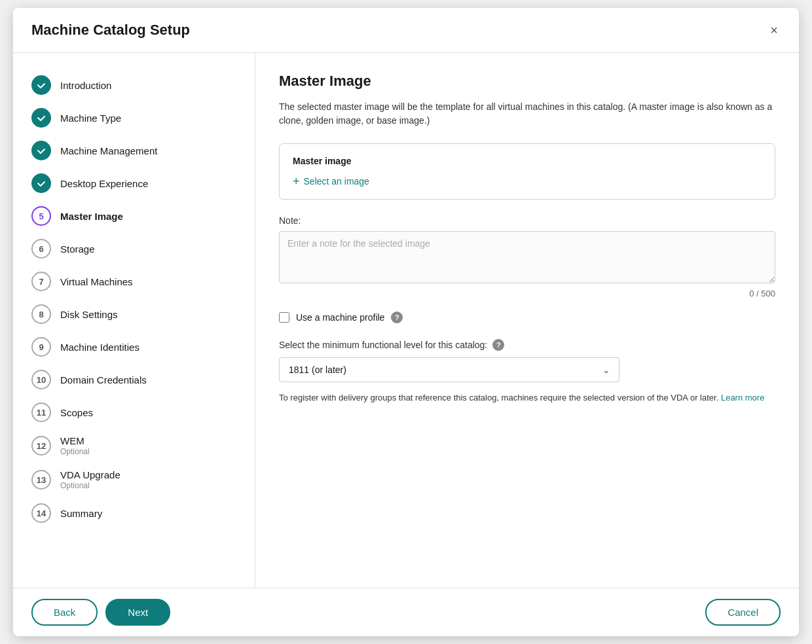 This screenshot has height=644, width=812. What do you see at coordinates (284, 317) in the screenshot?
I see `machine-profile-checkbox` at bounding box center [284, 317].